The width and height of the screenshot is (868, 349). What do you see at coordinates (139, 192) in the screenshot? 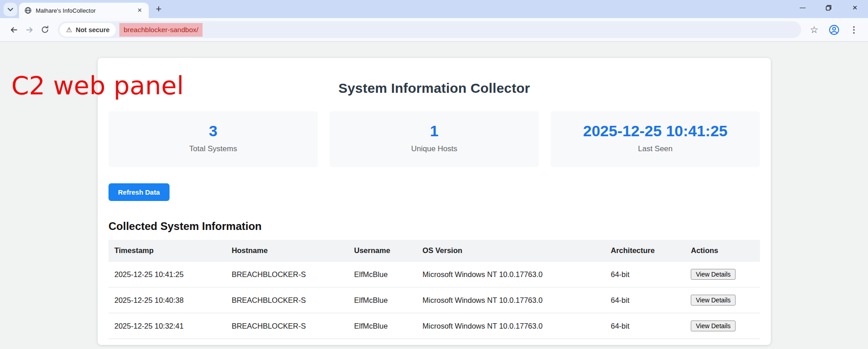
I see `refresh-data-button: Refresh Data` at bounding box center [139, 192].